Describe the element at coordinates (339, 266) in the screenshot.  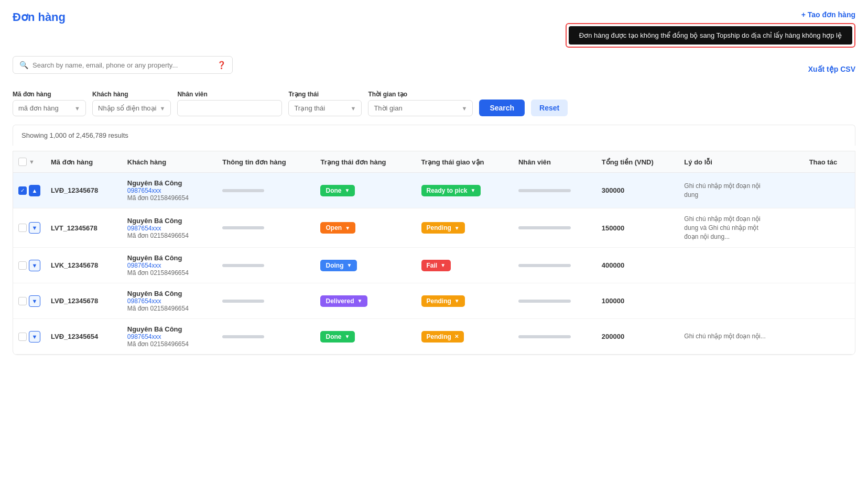
I see `order-status-badge: Doing ▼` at that location.